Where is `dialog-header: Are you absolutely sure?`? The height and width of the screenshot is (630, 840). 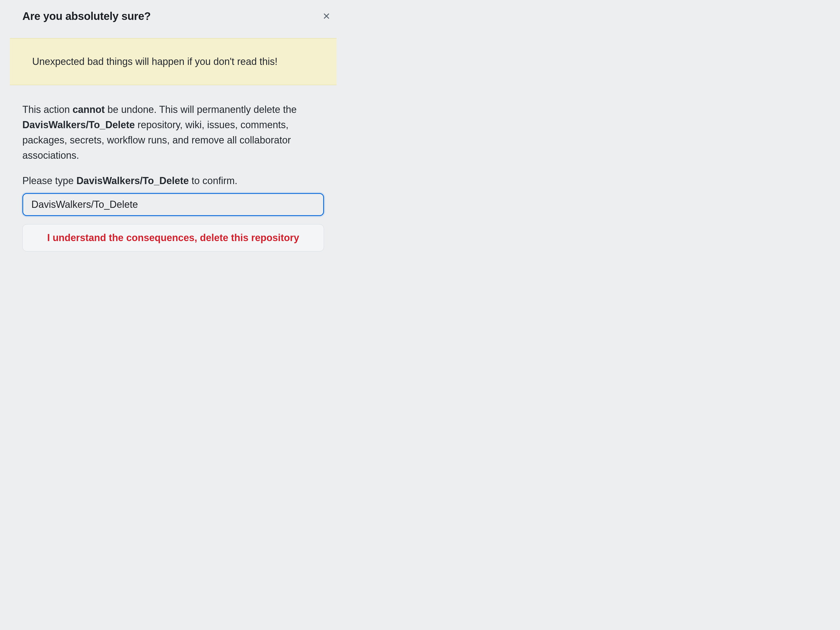
dialog-header: Are you absolutely sure? is located at coordinates (173, 16).